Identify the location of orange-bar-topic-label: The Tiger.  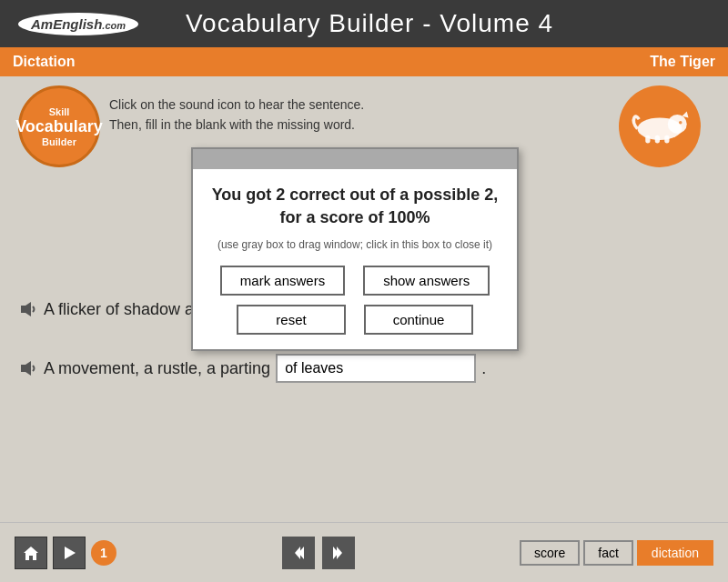
(682, 62).